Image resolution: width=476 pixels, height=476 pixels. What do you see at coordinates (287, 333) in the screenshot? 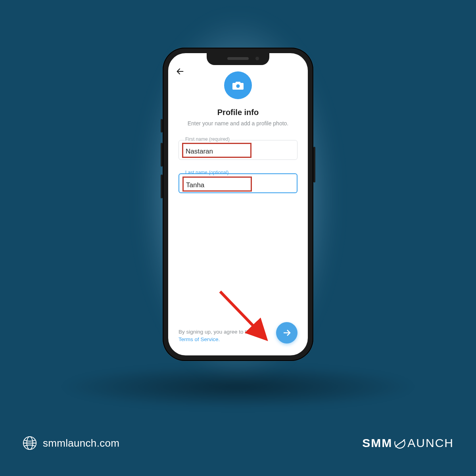
I see `arrow-right-icon` at bounding box center [287, 333].